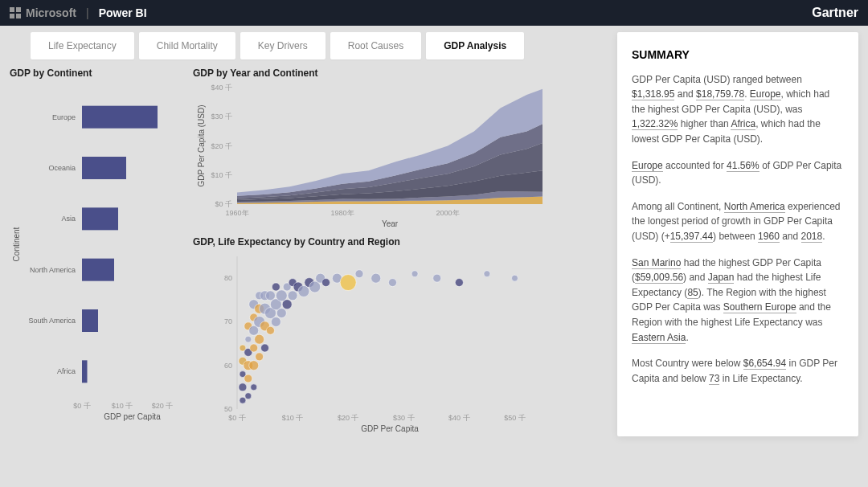 Image resolution: width=868 pixels, height=487 pixels. I want to click on svg-text: Year, so click(391, 223).